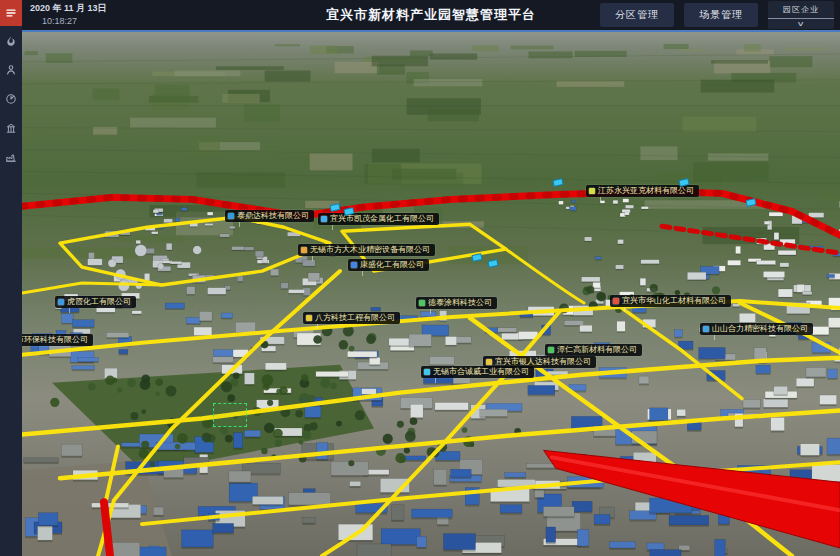  I want to click on company-label: 潭仁高新材料有限公司, so click(594, 350).